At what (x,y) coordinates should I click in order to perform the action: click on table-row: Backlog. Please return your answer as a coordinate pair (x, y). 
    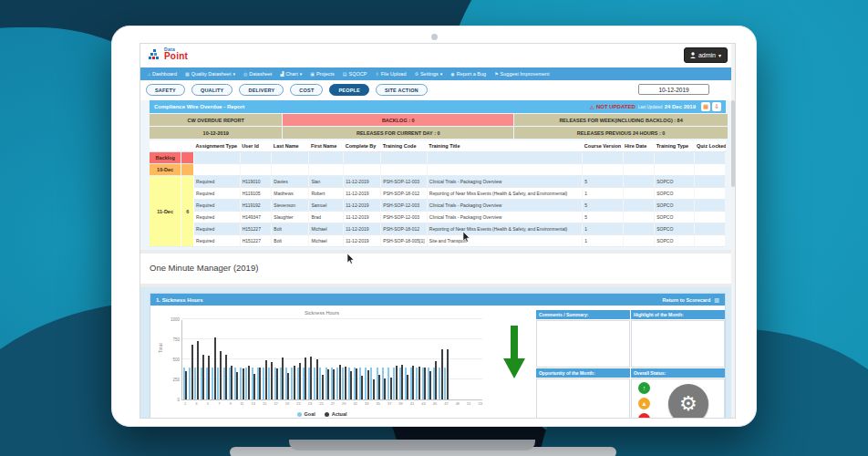
    Looking at the image, I should click on (438, 159).